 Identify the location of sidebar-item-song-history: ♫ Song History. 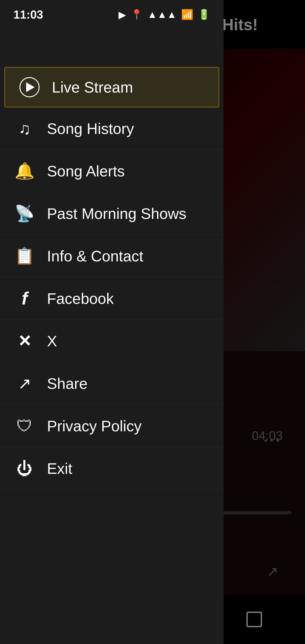
(112, 128).